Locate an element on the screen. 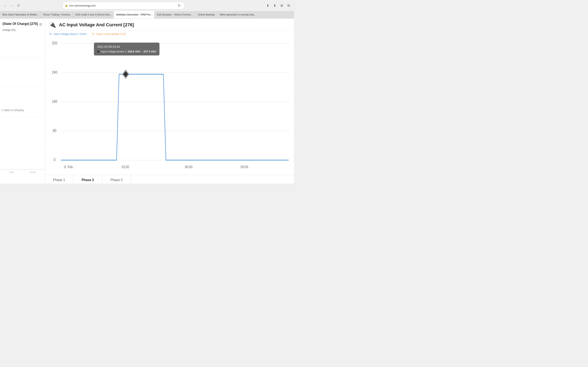  left-chart-area: o data to display 5:00 12:00 is located at coordinates (22, 109).